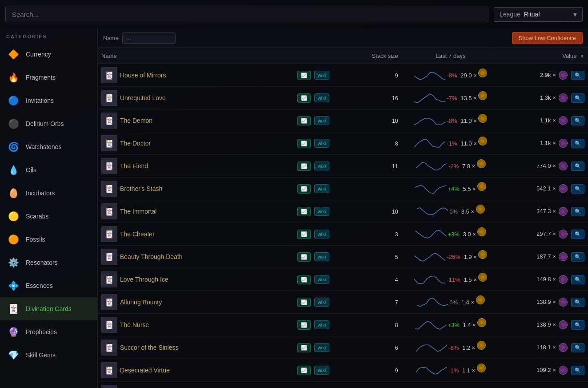 The height and width of the screenshot is (388, 588). Describe the element at coordinates (196, 370) in the screenshot. I see `item-name-cell: 🃏 Desecrated Virtue` at that location.